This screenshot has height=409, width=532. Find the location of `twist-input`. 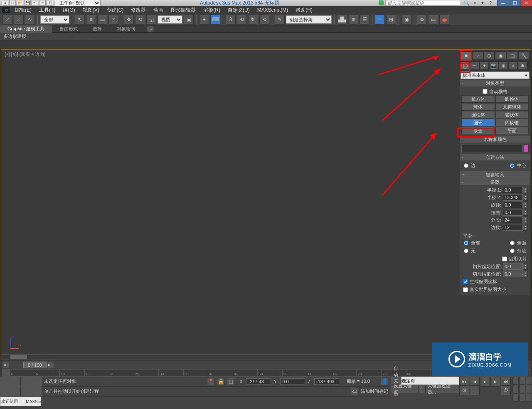

twist-input is located at coordinates (513, 212).